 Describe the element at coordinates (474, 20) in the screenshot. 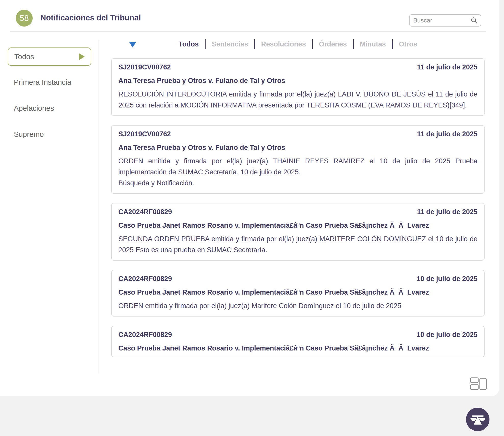

I see `search-icon` at that location.